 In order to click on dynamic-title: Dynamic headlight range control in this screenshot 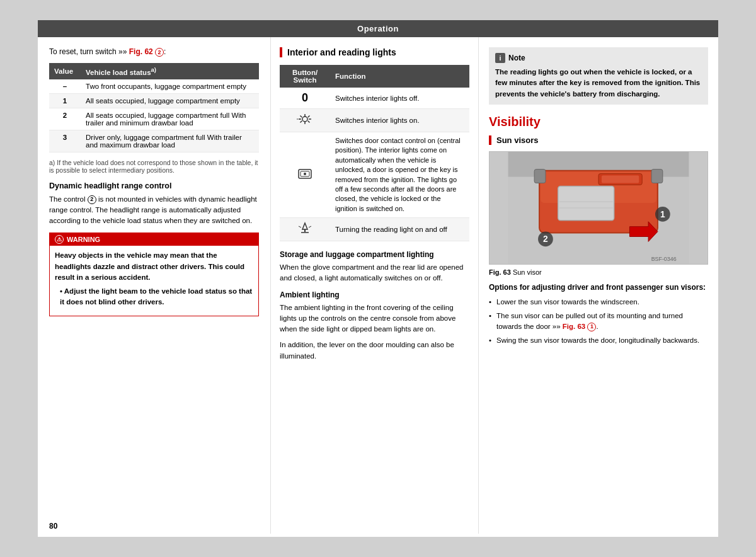, I will do `click(154, 186)`.